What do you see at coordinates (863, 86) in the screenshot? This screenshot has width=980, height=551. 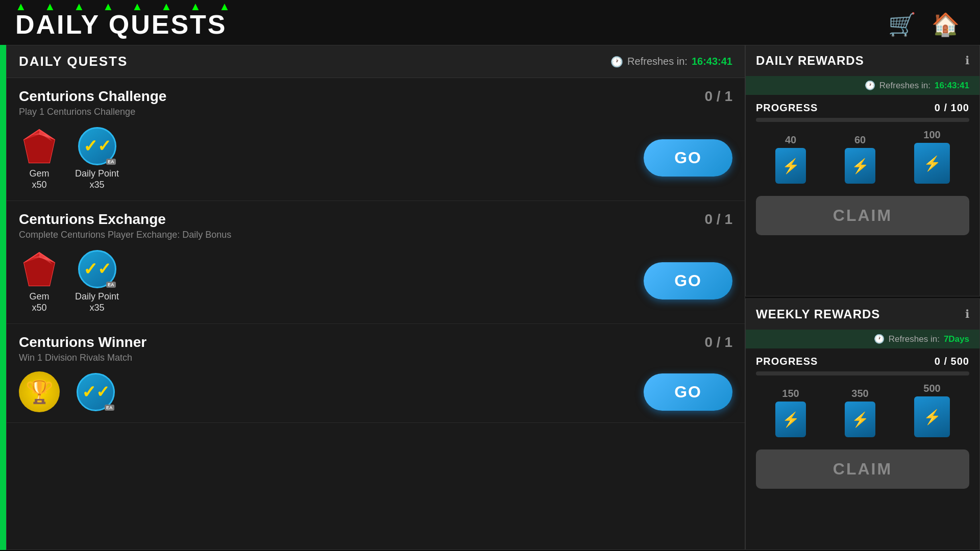 I see `daily-rewards-refresh: 🕐 Refreshes in: 16:43:41` at bounding box center [863, 86].